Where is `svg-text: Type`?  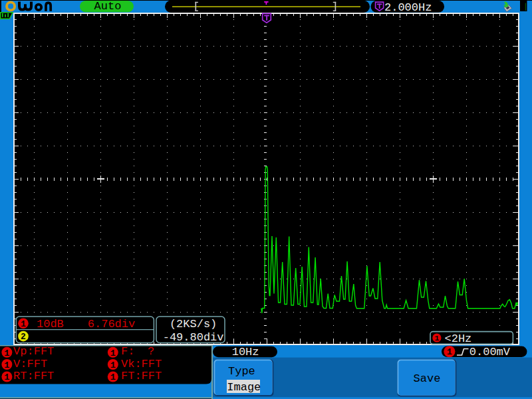 svg-text: Type is located at coordinates (242, 371).